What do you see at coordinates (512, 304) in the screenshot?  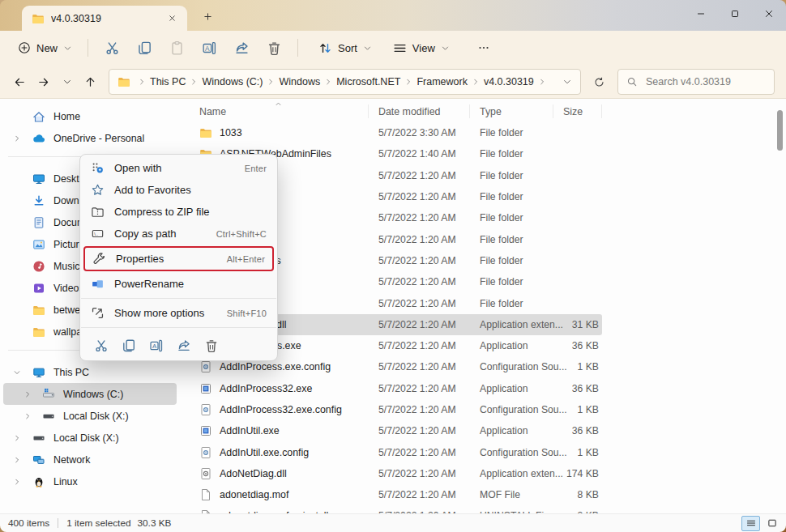 I see `file-type: File folder` at bounding box center [512, 304].